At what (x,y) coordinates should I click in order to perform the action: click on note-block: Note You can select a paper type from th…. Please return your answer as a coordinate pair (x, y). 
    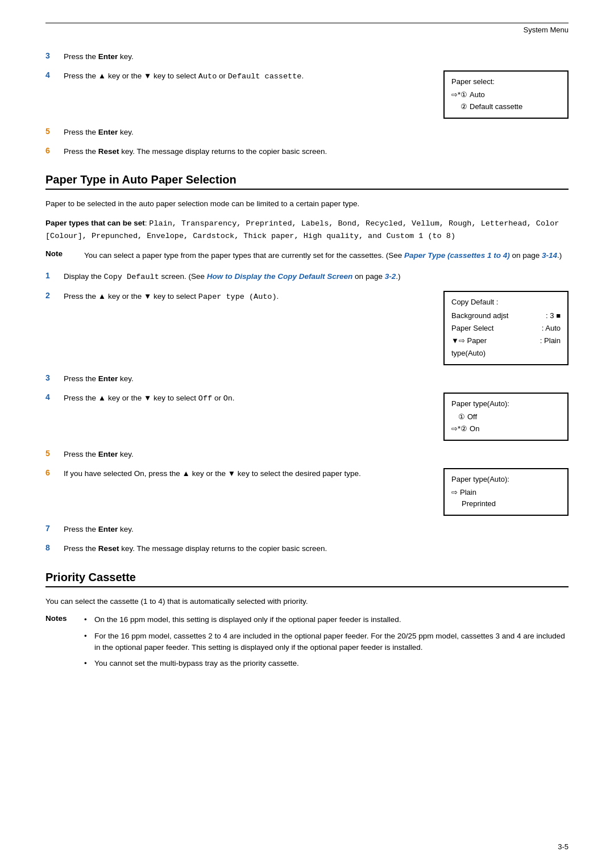
    Looking at the image, I should click on (307, 256).